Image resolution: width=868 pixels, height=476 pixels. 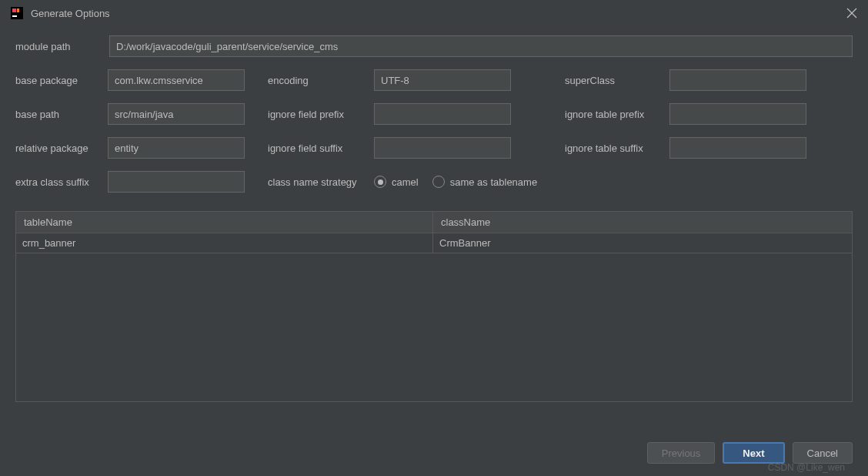 I want to click on label-base-package: base package, so click(x=58, y=80).